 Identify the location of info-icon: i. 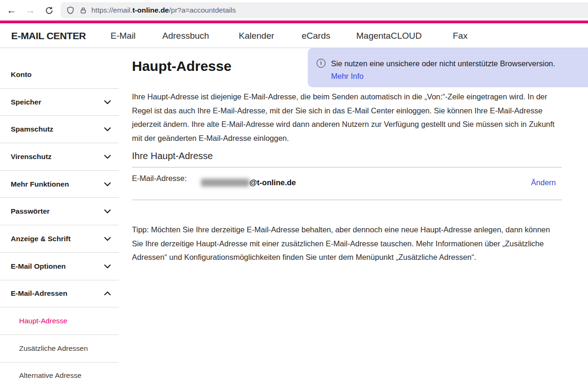
(321, 63).